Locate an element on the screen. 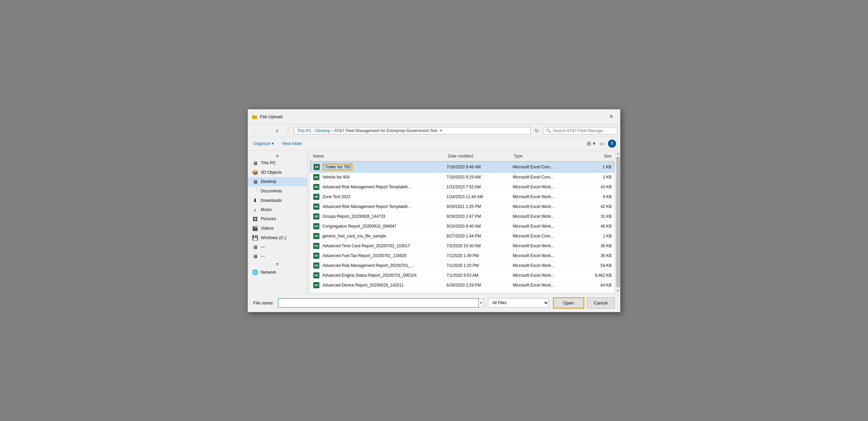  cancel-button: Cancel is located at coordinates (601, 303).